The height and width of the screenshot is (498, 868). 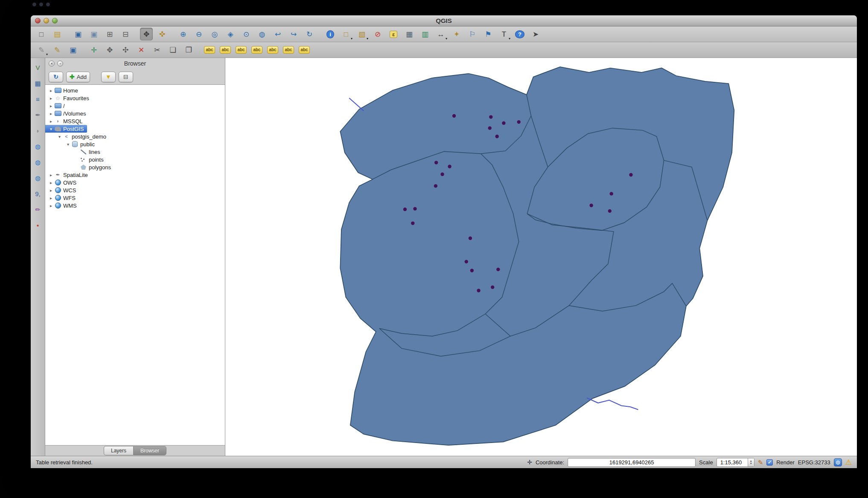 I want to click on add-postgis-layer-button: ≡, so click(x=38, y=99).